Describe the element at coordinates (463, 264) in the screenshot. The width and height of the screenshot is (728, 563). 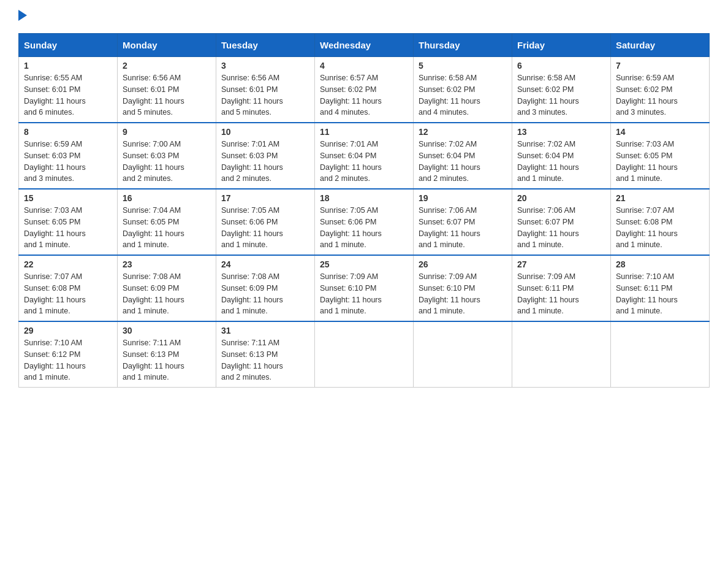
I see `day-number: 26` at that location.